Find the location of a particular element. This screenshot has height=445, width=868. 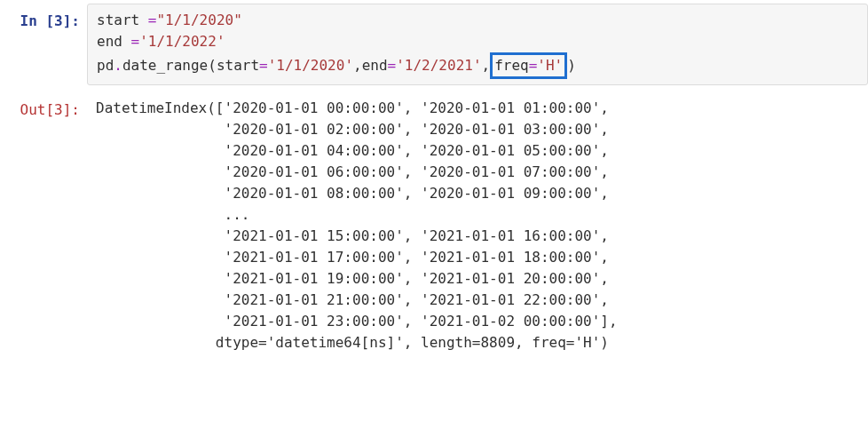

code-op-eq1: = is located at coordinates (153, 20).